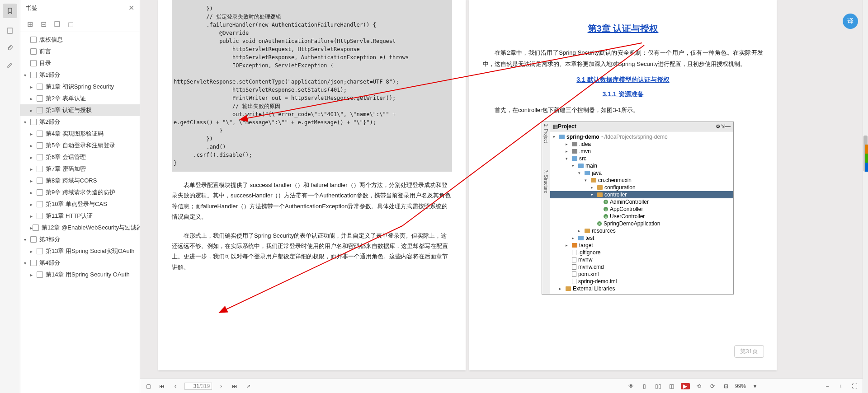 The image size is (868, 393). I want to click on page-total: /319, so click(204, 386).